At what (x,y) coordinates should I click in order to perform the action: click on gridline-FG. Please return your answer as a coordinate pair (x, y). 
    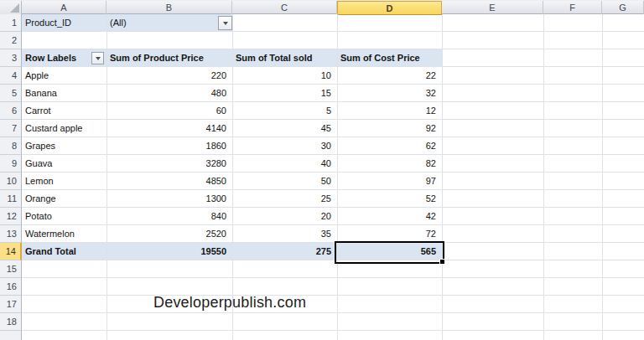
    Looking at the image, I should click on (602, 178).